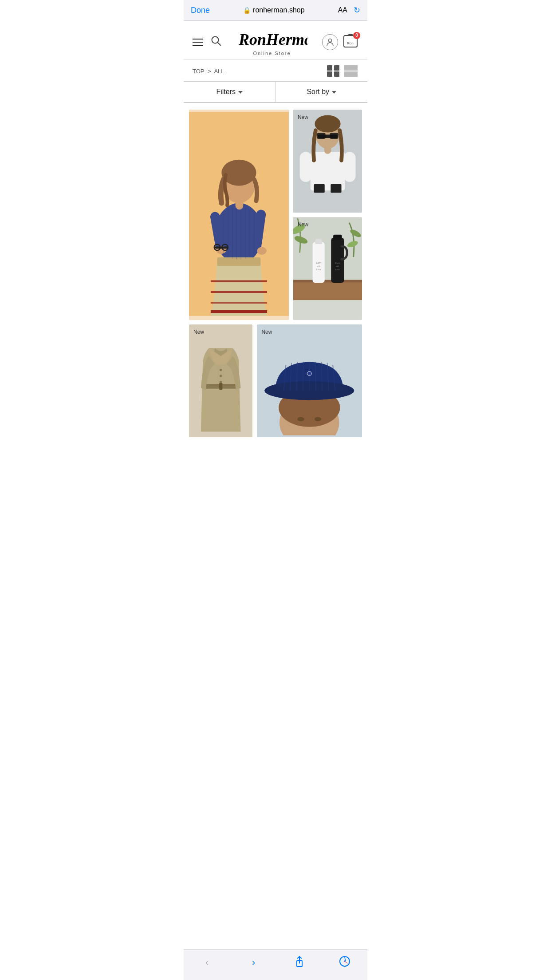 This screenshot has width=551, height=980. I want to click on sort-label: Sort by, so click(318, 92).